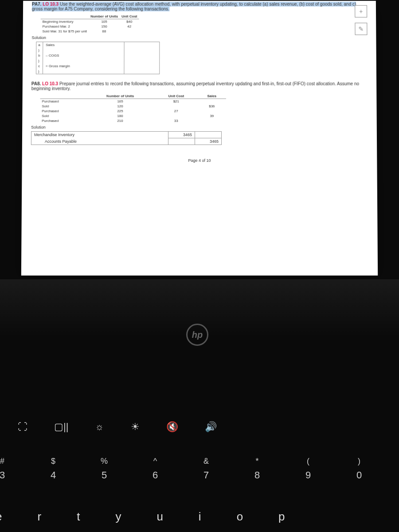 This screenshot has height=532, width=399. Describe the element at coordinates (104, 469) in the screenshot. I see `key-5: %5` at that location.